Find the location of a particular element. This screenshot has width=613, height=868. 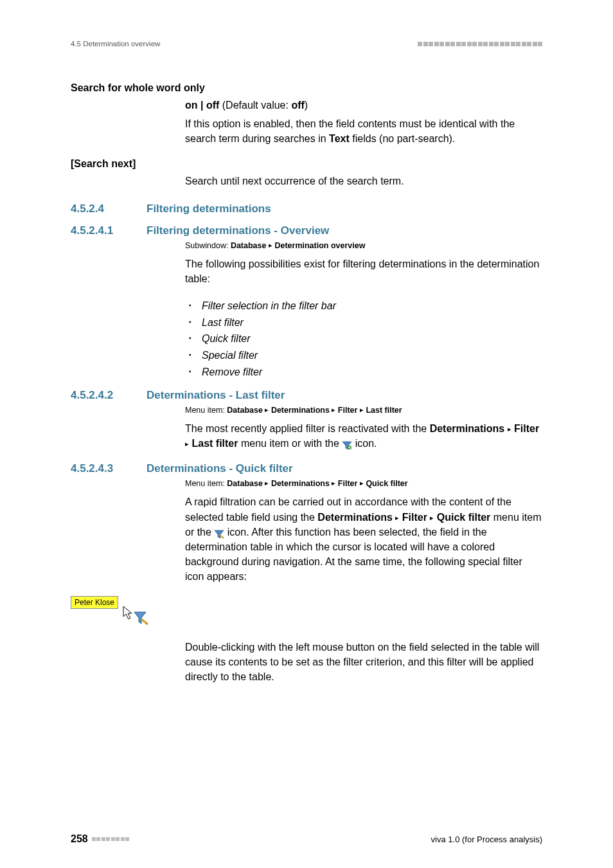

list-item: Quick filter is located at coordinates (364, 339).